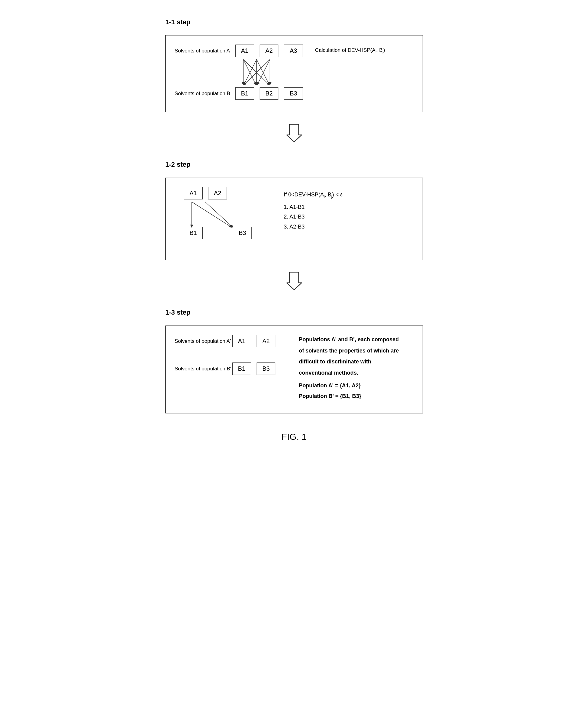 The image size is (588, 725). What do you see at coordinates (226, 216) in the screenshot?
I see `step12-arrows` at bounding box center [226, 216].